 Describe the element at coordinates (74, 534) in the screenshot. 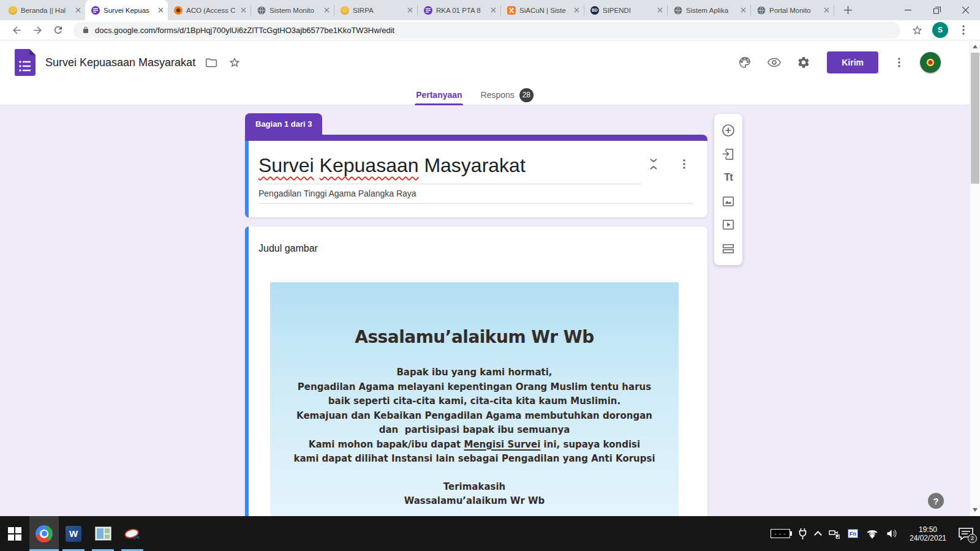

I see `taskbar-word-button: W` at that location.